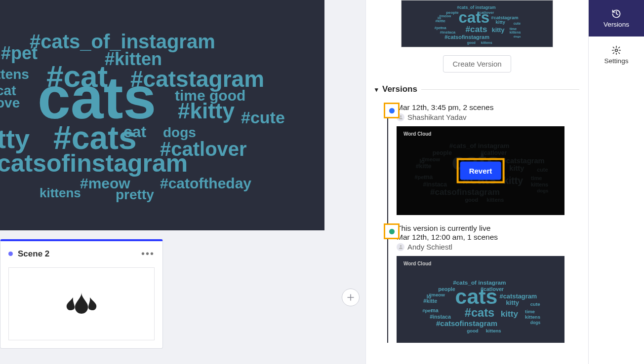  Describe the element at coordinates (11, 254) in the screenshot. I see `scene-dot-icon` at that location.